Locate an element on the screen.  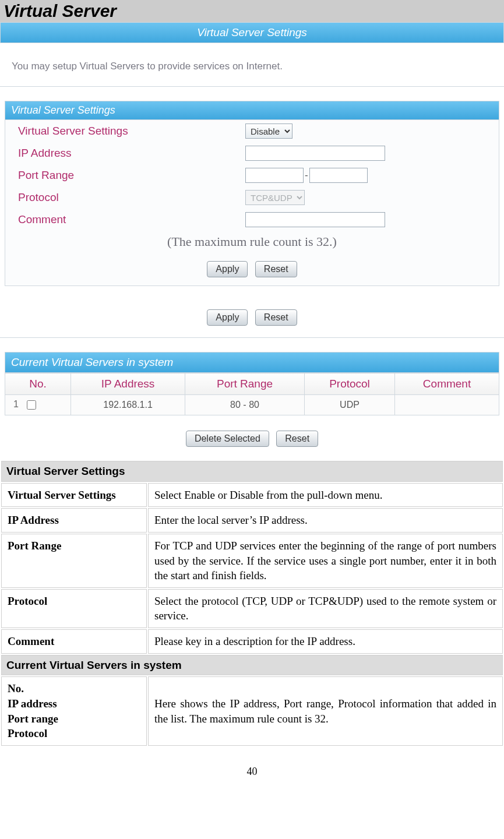
cell-port: 80 - 80 is located at coordinates (245, 406).